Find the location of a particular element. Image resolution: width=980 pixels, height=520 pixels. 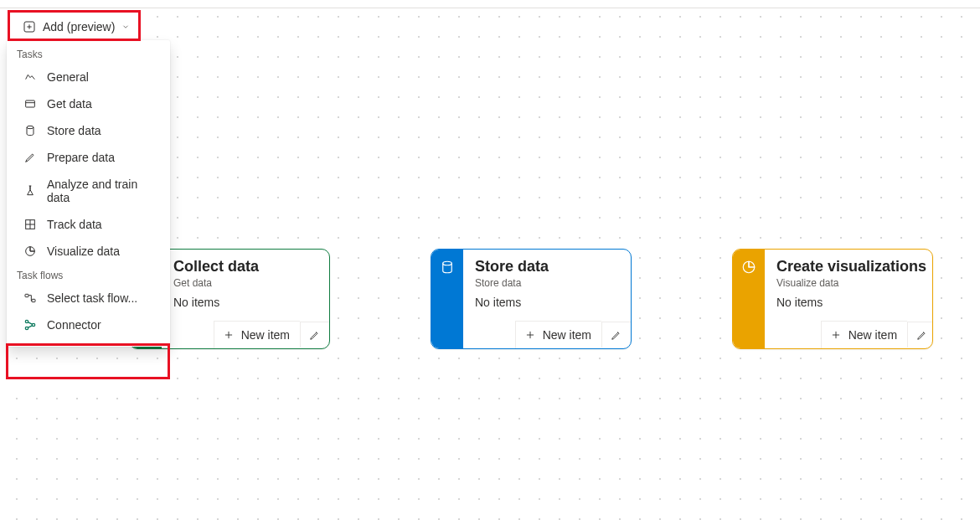

dropdown-item-analyze-train: Analyze and train data is located at coordinates (89, 191).